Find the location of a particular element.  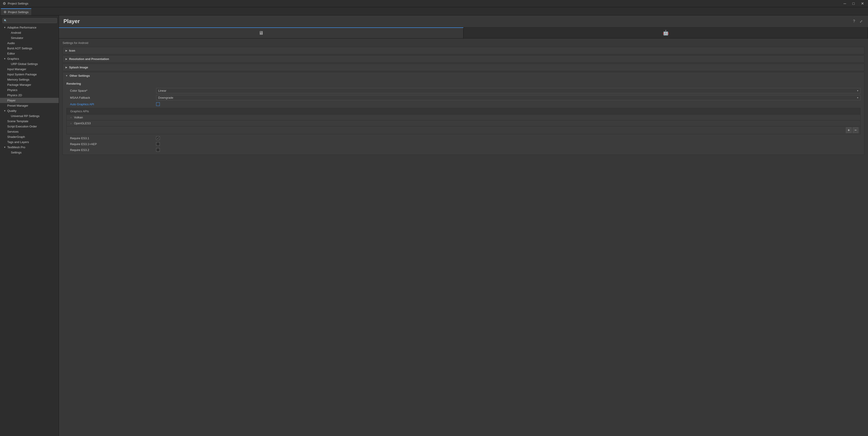

sidebar: 🔍 ▼Adaptive PerformanceAndroidSimulatorA… is located at coordinates (30, 226).